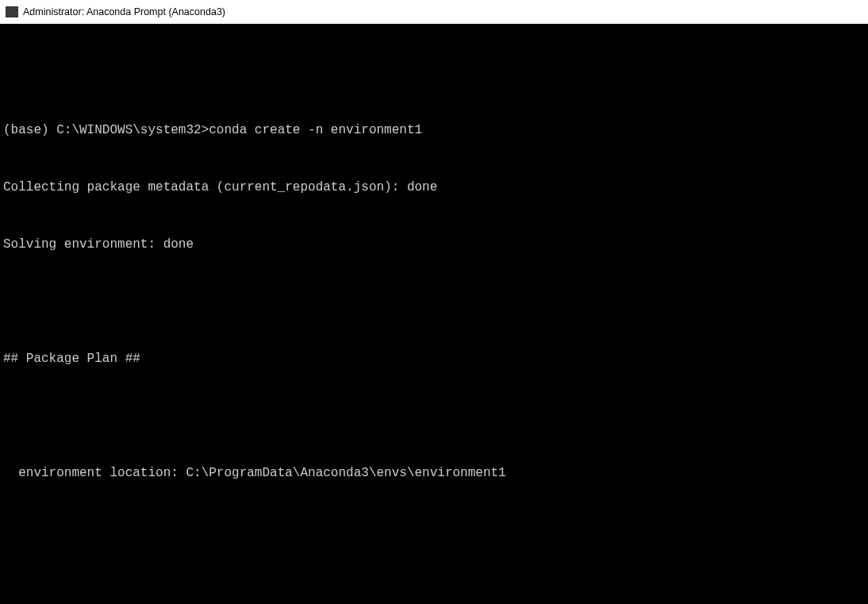 The image size is (868, 604). What do you see at coordinates (434, 473) in the screenshot?
I see `terminal-line: environment location: C:\ProgramData\Ana…` at bounding box center [434, 473].